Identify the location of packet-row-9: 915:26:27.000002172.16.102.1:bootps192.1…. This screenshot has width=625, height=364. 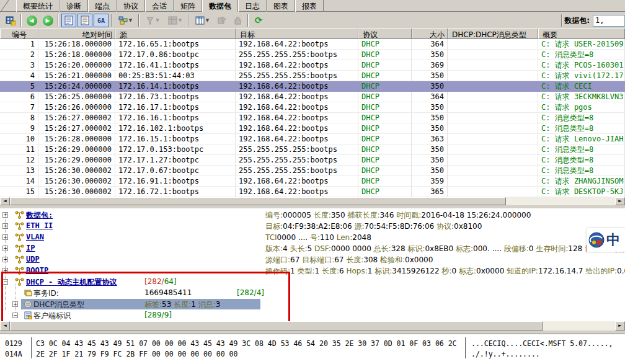
(312, 129).